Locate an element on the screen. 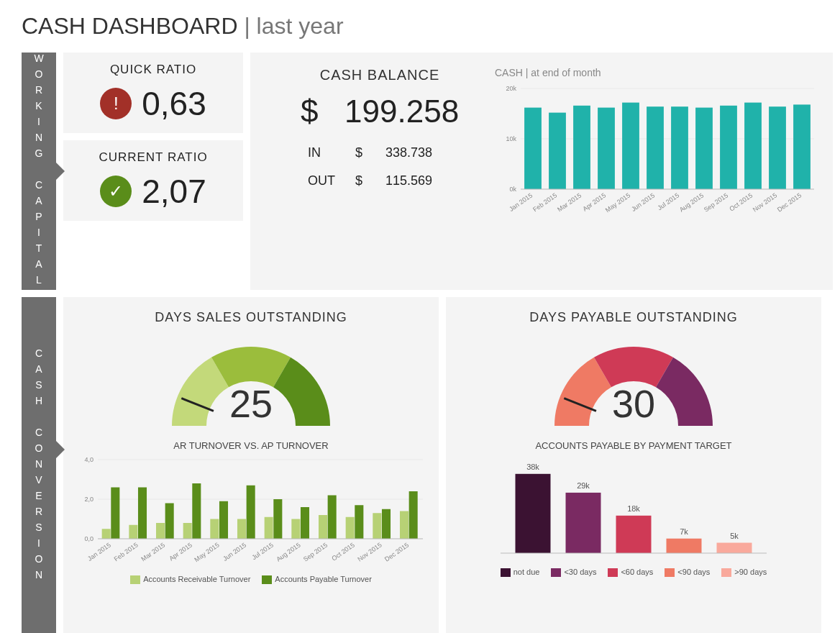 This screenshot has width=840, height=633. section-label-cash-conversion: CASH CONVERSION is located at coordinates (39, 465).